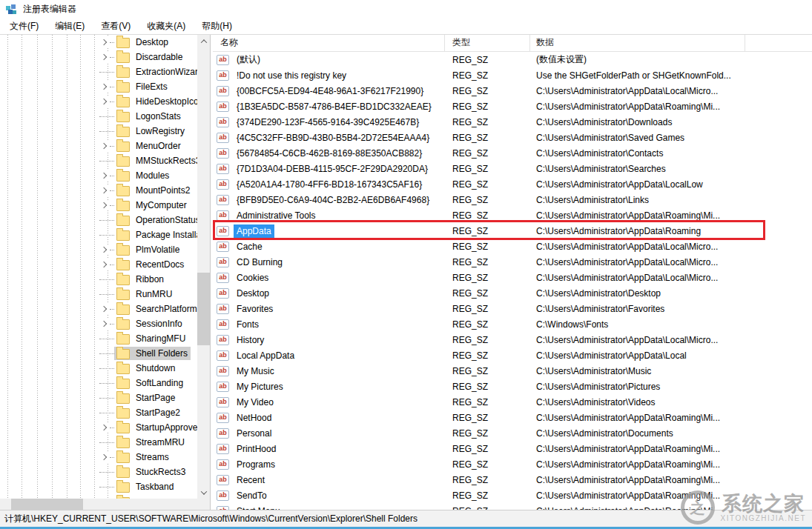  Describe the element at coordinates (203, 309) in the screenshot. I see `vertical-scroll-thumb` at that location.